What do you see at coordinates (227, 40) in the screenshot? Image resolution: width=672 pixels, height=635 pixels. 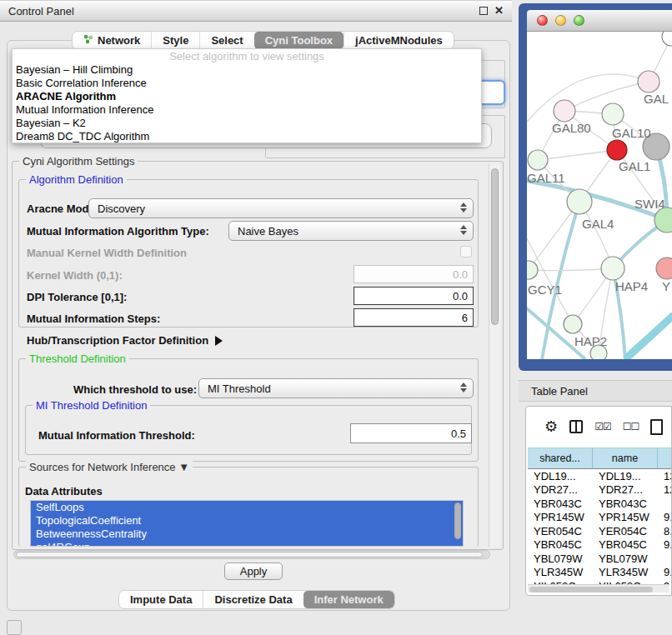 I see `tab-select: Select` at bounding box center [227, 40].